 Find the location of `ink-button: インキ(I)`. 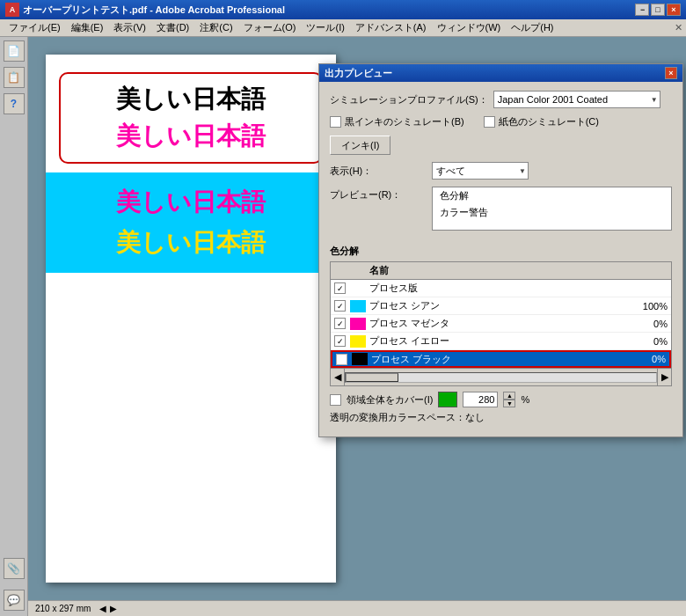

ink-button: インキ(I) is located at coordinates (361, 145).